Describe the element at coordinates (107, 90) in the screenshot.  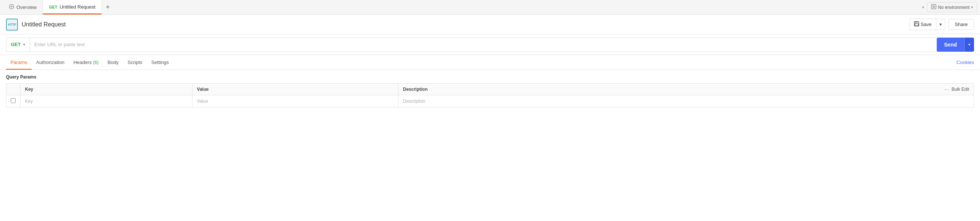
I see `col-key-header: Key` at that location.